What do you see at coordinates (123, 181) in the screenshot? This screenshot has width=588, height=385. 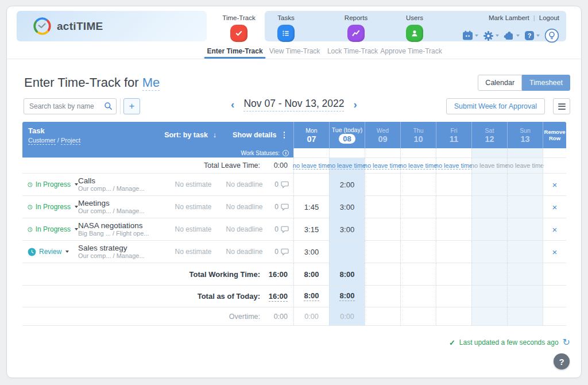 I see `task-name: Calls` at bounding box center [123, 181].